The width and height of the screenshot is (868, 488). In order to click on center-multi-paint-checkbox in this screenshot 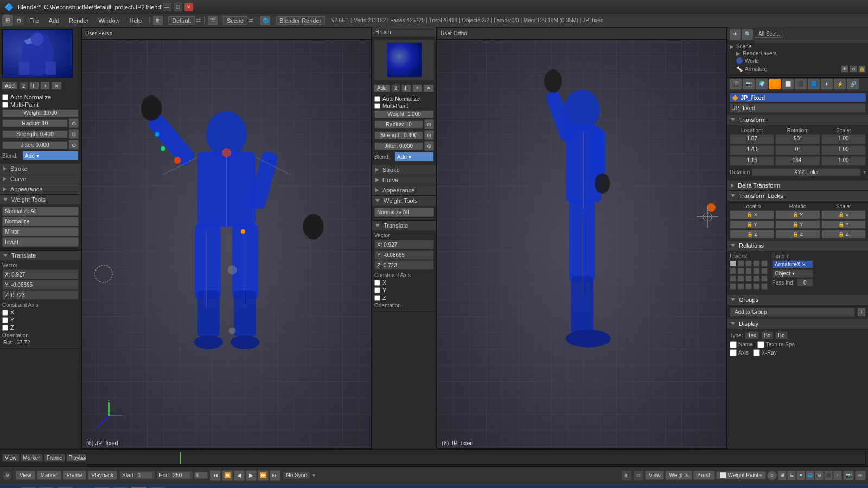, I will do `click(378, 106)`.